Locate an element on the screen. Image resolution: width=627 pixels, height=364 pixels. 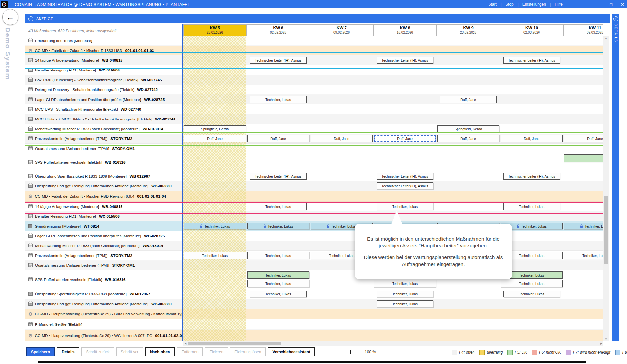
vertical-scrollbar: ▲ ▼ is located at coordinates (606, 189).